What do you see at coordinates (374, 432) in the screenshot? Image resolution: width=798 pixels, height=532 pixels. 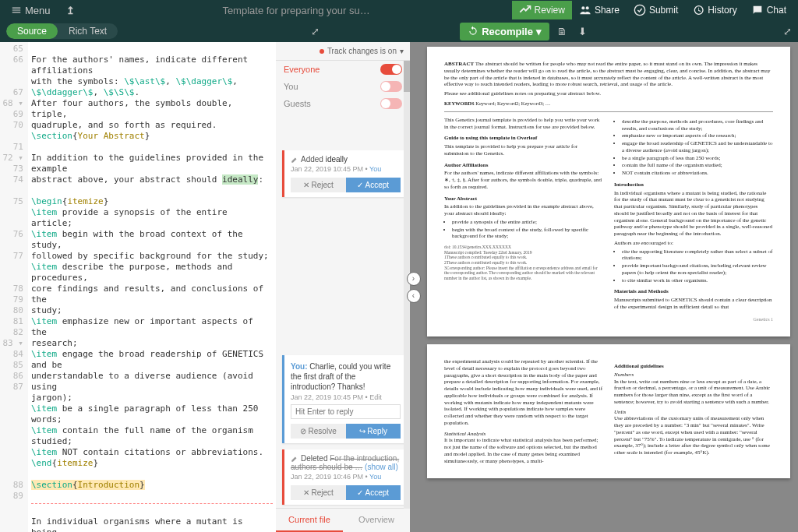 I see `reply-button: ↪ Reply` at bounding box center [374, 432].